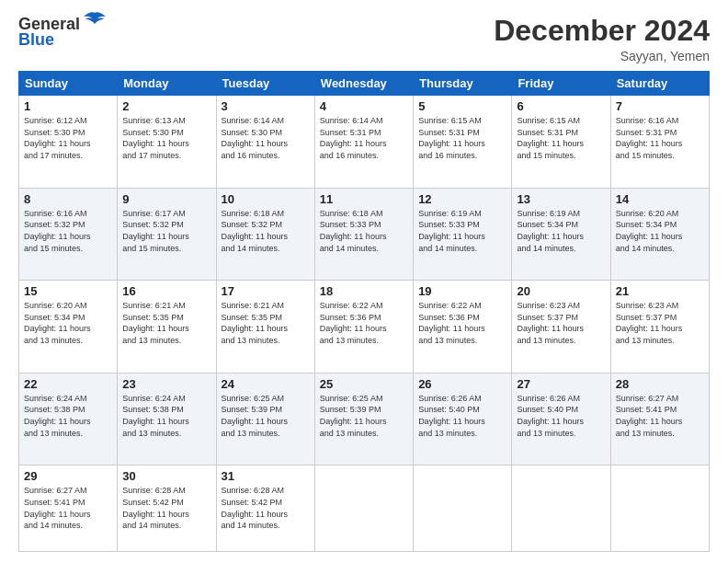  I want to click on day-info: Sunrise: 6:19 AMSunset: 5:33 PMDaylight:…, so click(462, 231).